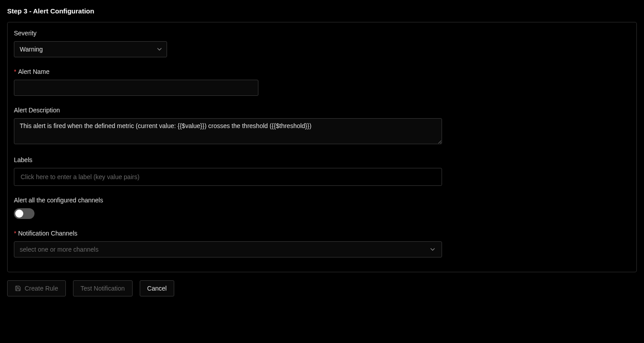  What do you see at coordinates (136, 88) in the screenshot?
I see `alert-name-input` at bounding box center [136, 88].